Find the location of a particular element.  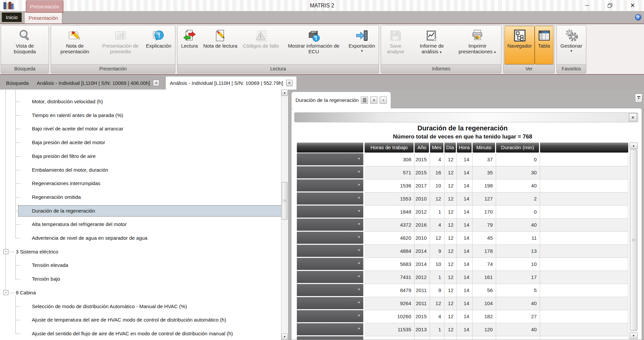

table-cell: 0 is located at coordinates (518, 160).